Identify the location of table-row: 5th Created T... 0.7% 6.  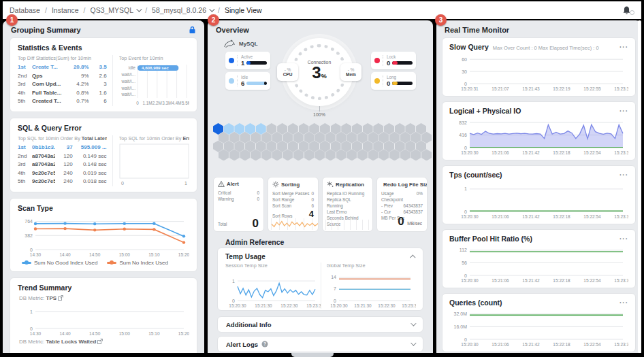
(63, 102).